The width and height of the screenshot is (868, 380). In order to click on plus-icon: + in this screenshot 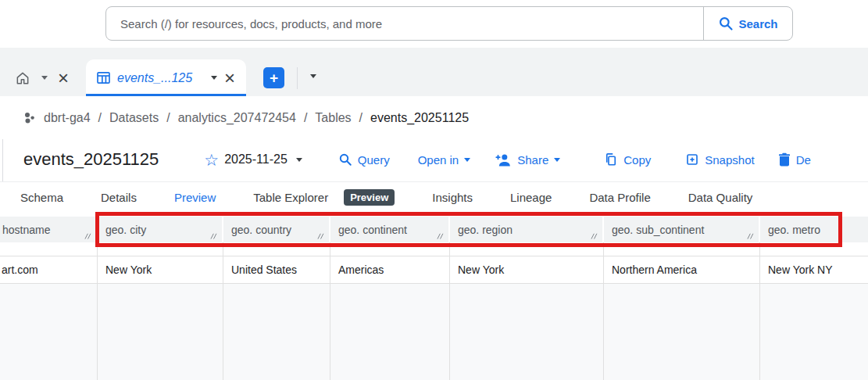, I will do `click(273, 78)`.